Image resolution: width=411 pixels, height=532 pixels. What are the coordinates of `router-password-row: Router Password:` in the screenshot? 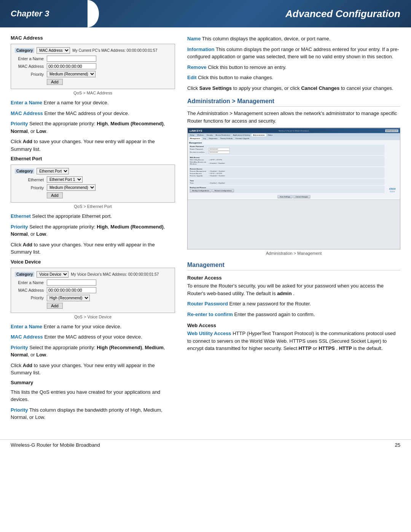 It's located at (287, 149).